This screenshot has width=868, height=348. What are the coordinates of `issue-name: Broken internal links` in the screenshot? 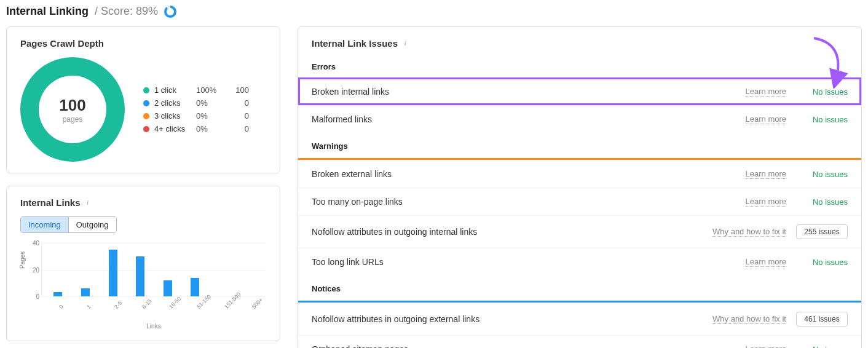 It's located at (524, 92).